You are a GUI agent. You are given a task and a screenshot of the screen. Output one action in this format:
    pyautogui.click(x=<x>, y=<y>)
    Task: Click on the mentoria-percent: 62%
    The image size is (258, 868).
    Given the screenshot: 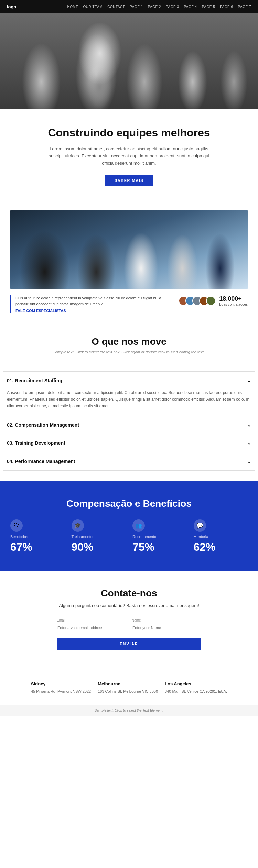 What is the action you would take?
    pyautogui.click(x=221, y=547)
    